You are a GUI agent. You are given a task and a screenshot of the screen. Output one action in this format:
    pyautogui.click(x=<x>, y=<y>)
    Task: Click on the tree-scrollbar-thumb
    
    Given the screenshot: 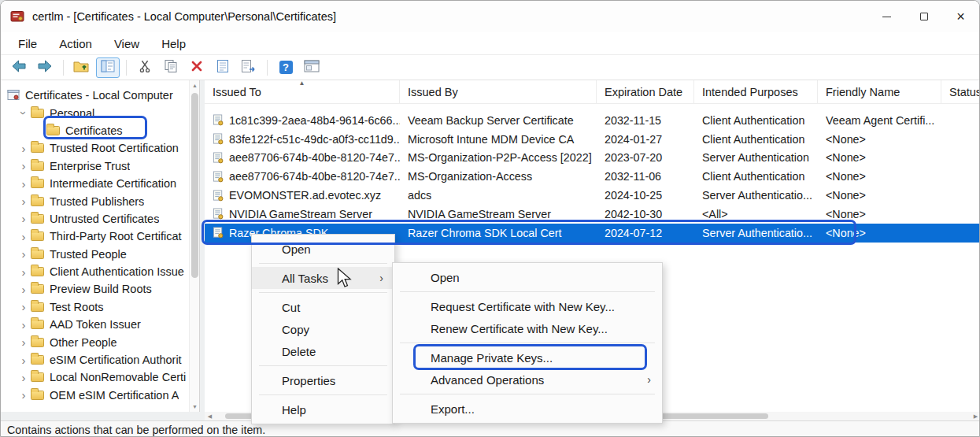 What is the action you would take?
    pyautogui.click(x=195, y=186)
    